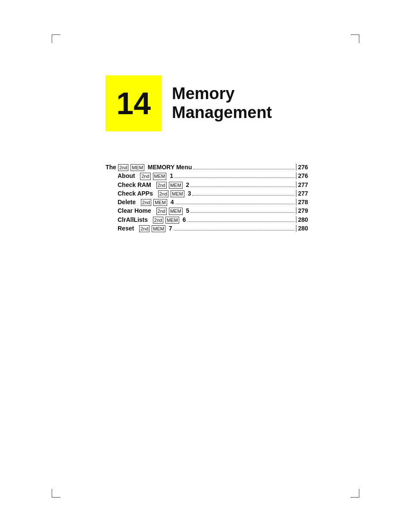  Describe the element at coordinates (134, 103) in the screenshot. I see `chapter-number-box: 14` at that location.